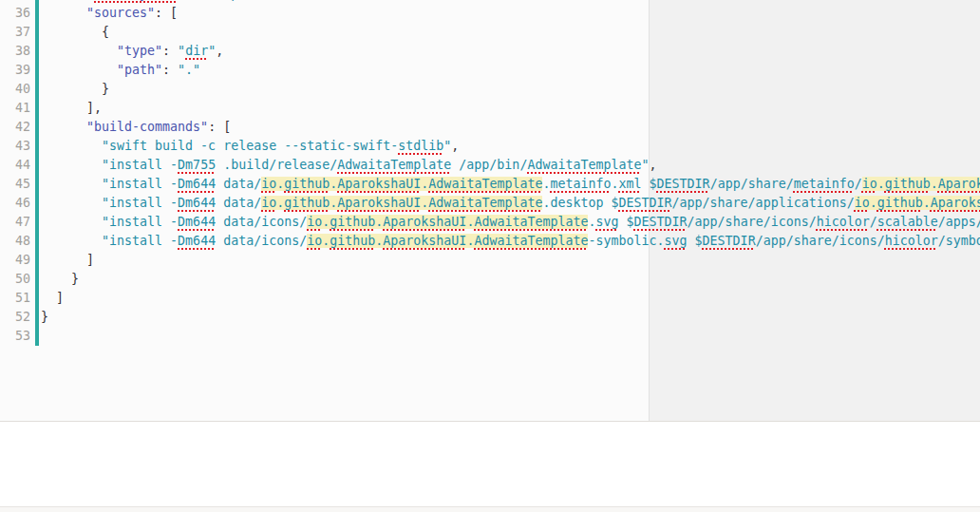  I want to click on code-line: "sources": [, so click(511, 13).